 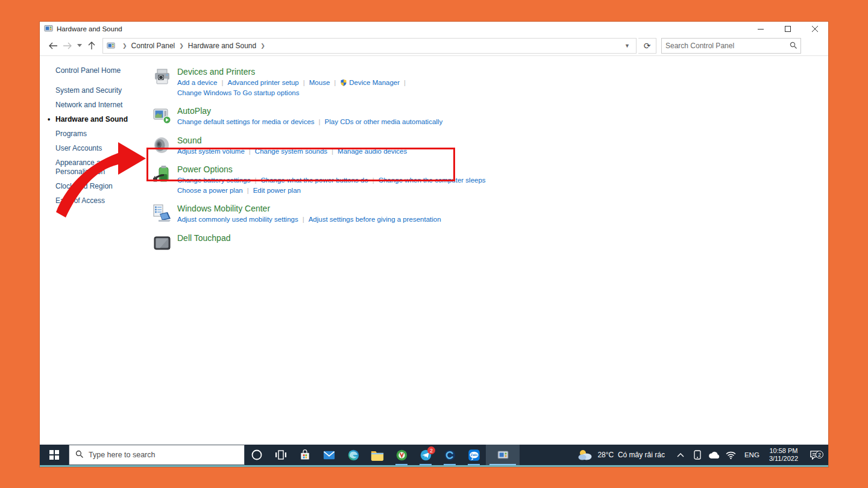 What do you see at coordinates (94, 119) in the screenshot?
I see `sidebar-item-hardware-and-sound: Hardware and Sound` at bounding box center [94, 119].